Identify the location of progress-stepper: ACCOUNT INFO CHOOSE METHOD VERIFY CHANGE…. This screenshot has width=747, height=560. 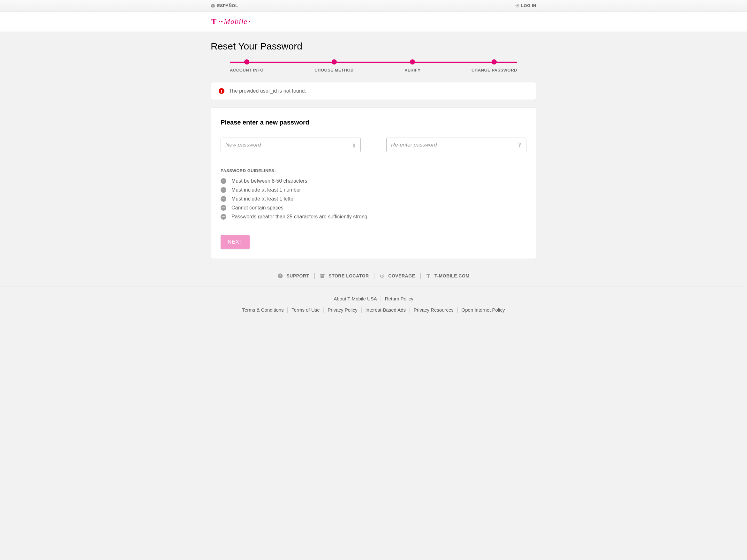
(374, 66).